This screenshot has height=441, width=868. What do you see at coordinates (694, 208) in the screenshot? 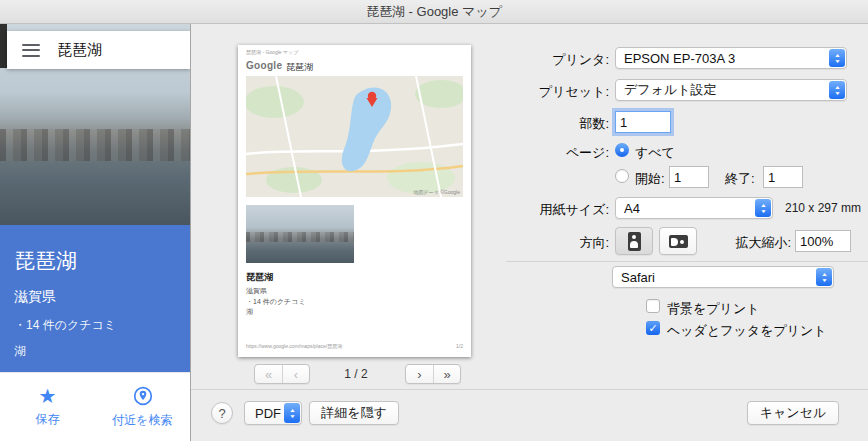
I see `paper-size-select: A4 ▲ ▼` at bounding box center [694, 208].